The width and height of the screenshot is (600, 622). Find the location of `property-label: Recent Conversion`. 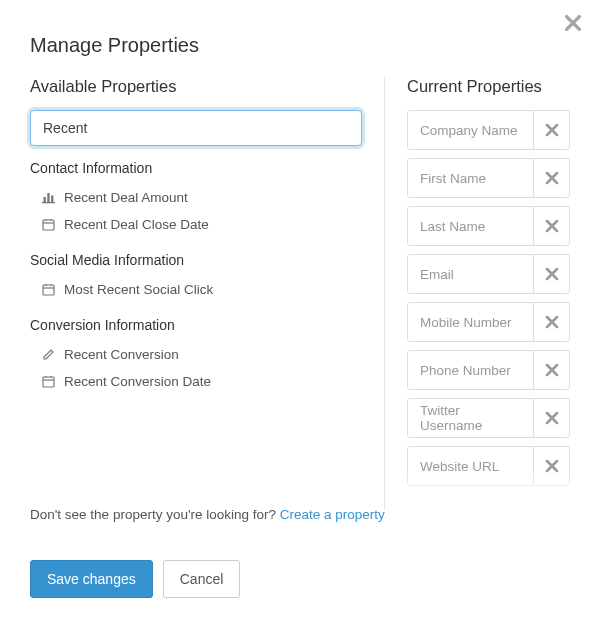

property-label: Recent Conversion is located at coordinates (122, 354).